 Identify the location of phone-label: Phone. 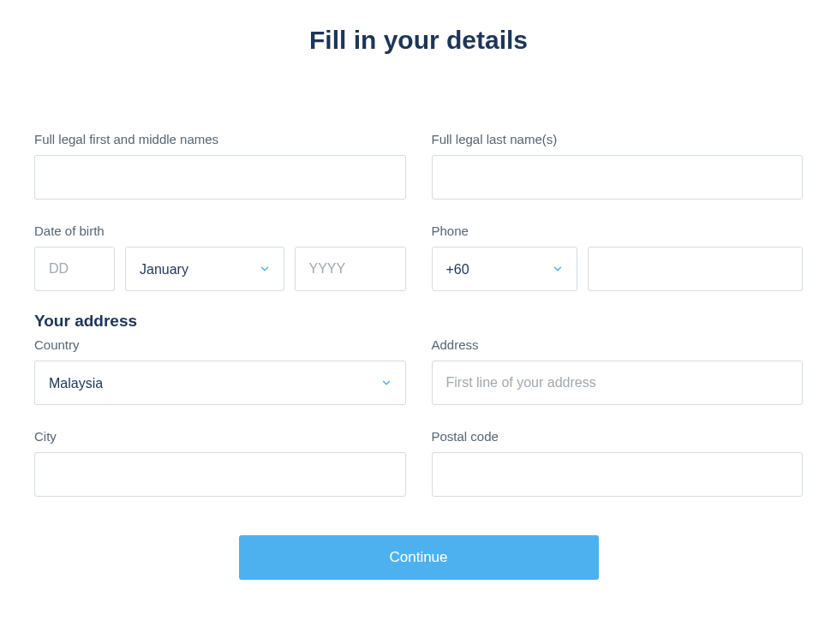
(618, 231).